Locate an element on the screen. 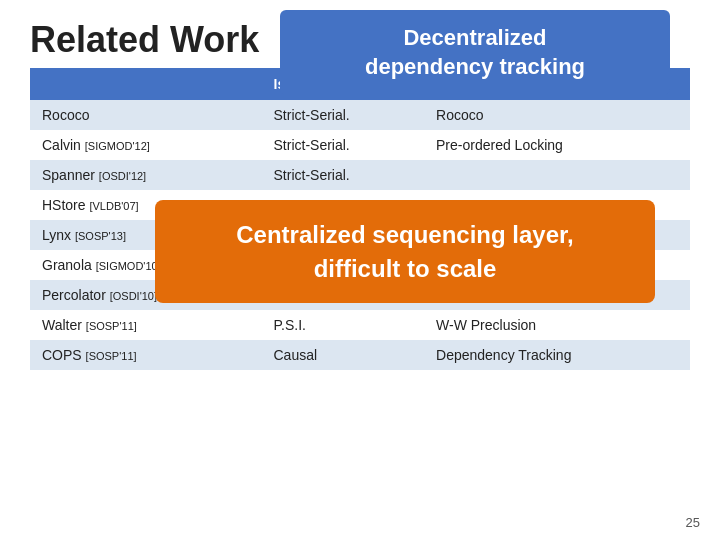 This screenshot has height=540, width=720. cell-isolation: P.S.I. is located at coordinates (344, 325).